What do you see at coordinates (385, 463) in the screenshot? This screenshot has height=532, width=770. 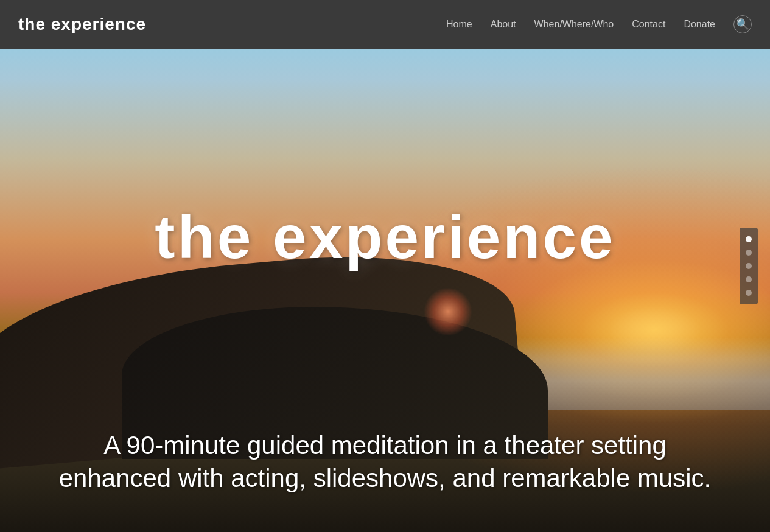 I see `hero-subtitle: A 90-minute guided meditation in a theat…` at bounding box center [385, 463].